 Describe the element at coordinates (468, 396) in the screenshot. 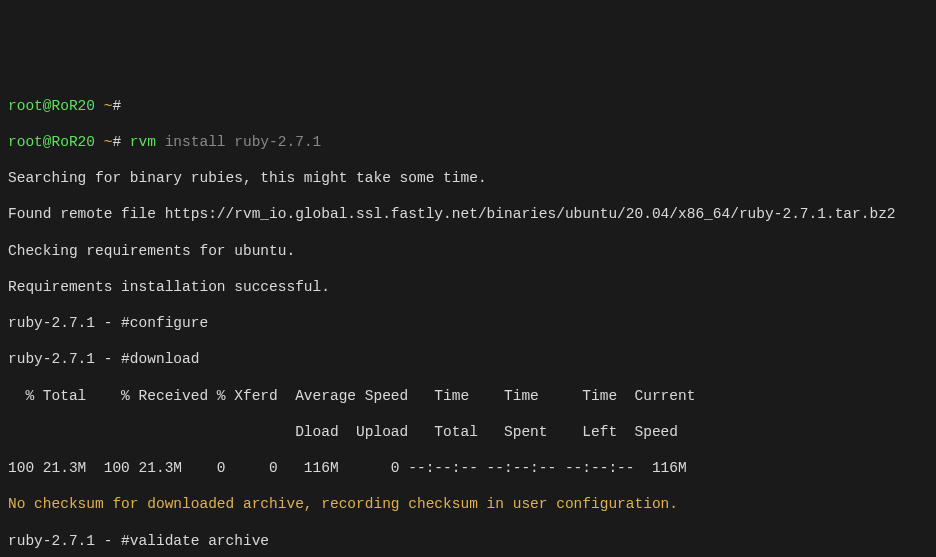

I see `output-line: % Total % Received % Xferd Average Speed…` at that location.